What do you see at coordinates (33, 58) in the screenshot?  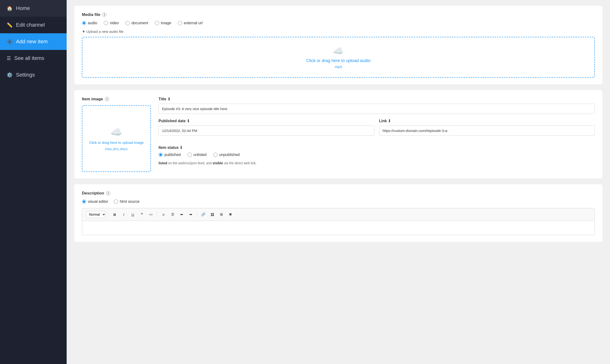 I see `sidebar-item-see-all-items: ☰ See all items` at bounding box center [33, 58].